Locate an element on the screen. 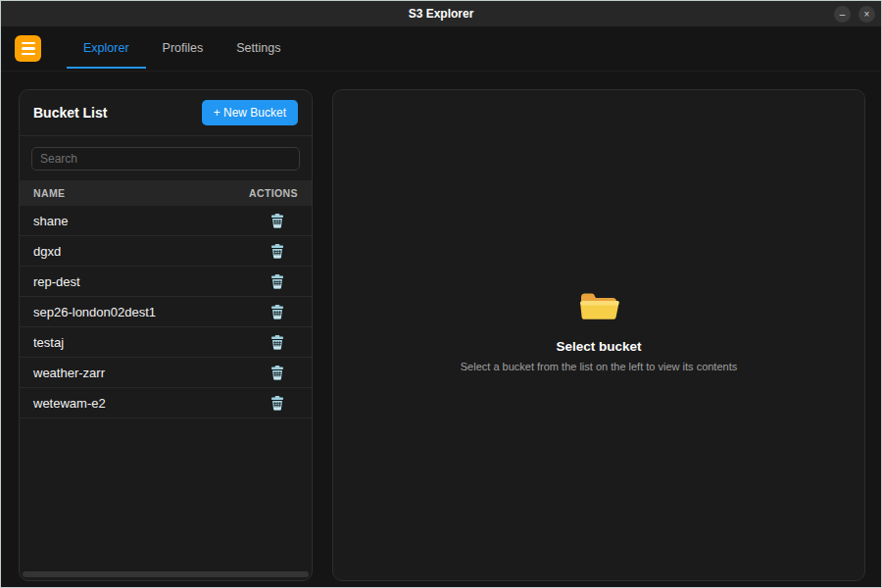 Image resolution: width=882 pixels, height=588 pixels. window-controls: – × is located at coordinates (855, 14).